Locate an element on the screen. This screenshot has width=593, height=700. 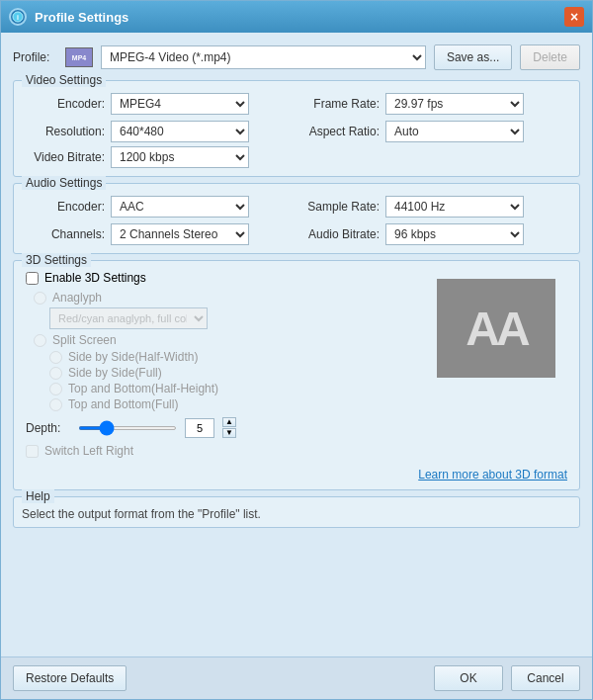
svg-text: i is located at coordinates (18, 18).